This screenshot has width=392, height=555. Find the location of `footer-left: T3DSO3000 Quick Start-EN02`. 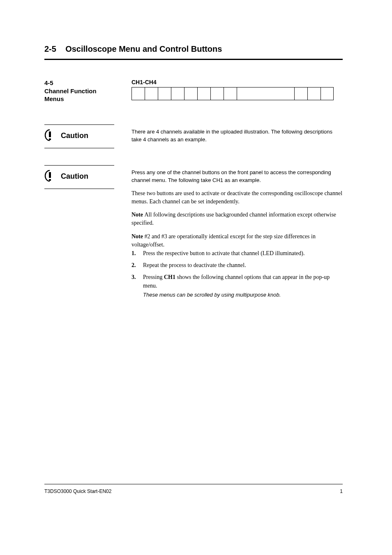

footer-left: T3DSO3000 Quick Start-EN02 is located at coordinates (78, 491).